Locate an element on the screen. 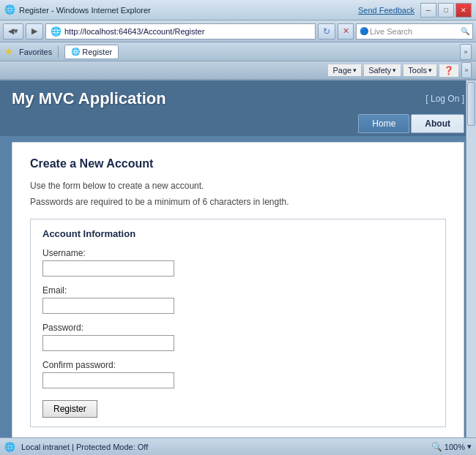  status-text: Local intranet | Protected Mode: Off is located at coordinates (223, 447).